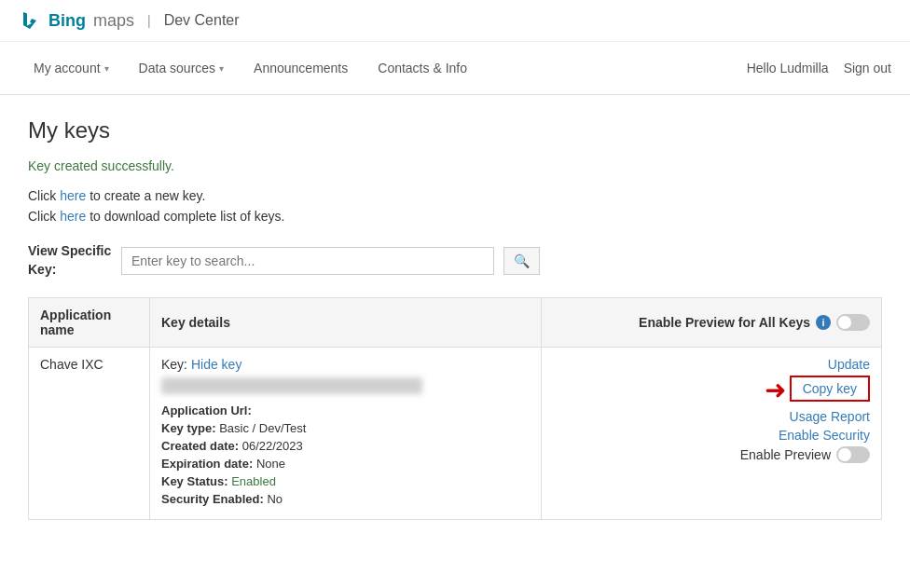 This screenshot has width=910, height=588. Describe the element at coordinates (867, 68) in the screenshot. I see `sign-out-link: Sign out` at that location.